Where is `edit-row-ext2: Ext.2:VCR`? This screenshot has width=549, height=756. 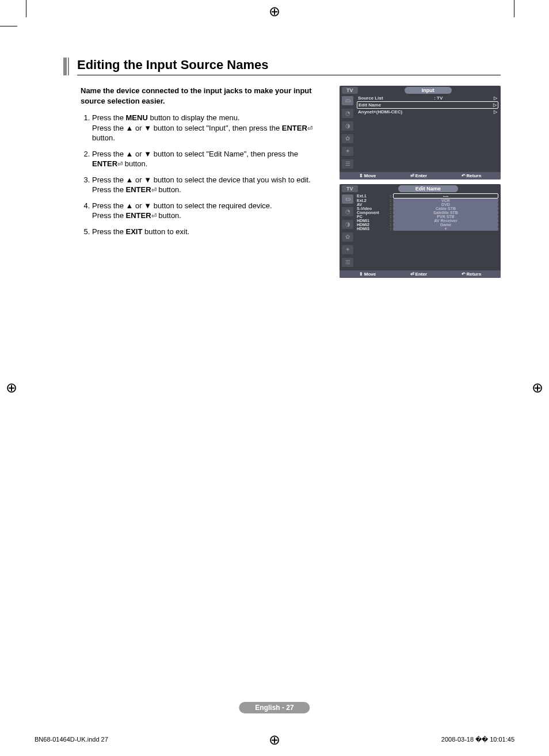
edit-row-ext2: Ext.2:VCR is located at coordinates (428, 200).